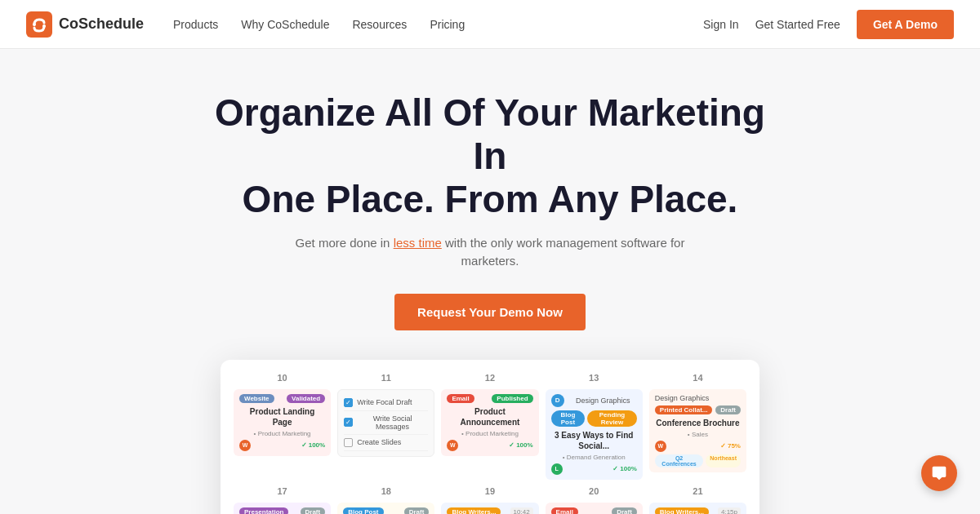 This screenshot has width=980, height=514. Describe the element at coordinates (385, 426) in the screenshot. I see `cal-col-11: 11 ✓ Write Focal Draft ✓ Write Social Me…` at that location.